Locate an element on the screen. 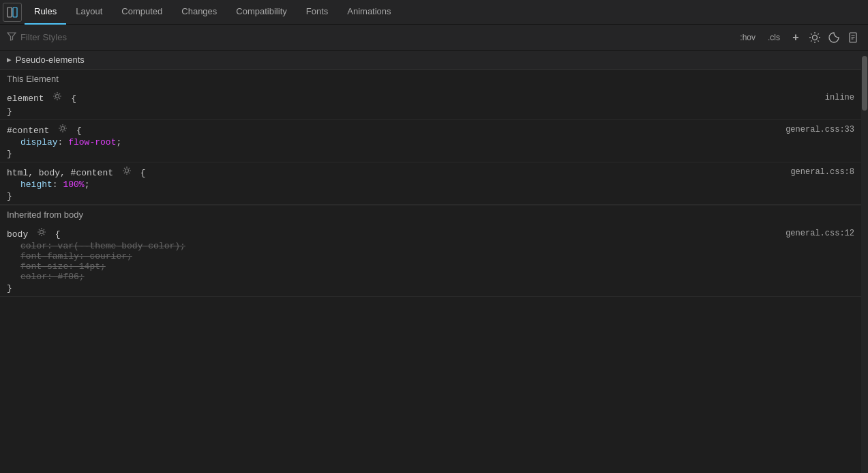 This screenshot has height=473, width=868. body-rule-body: color: var(--theme-body-color); font-fam… is located at coordinates (431, 261).